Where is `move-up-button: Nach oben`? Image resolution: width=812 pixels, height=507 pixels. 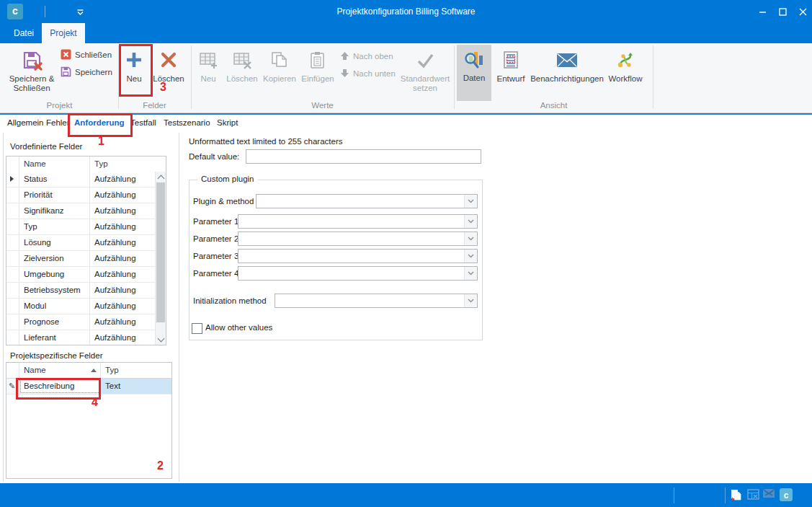 move-up-button: Nach oben is located at coordinates (367, 56).